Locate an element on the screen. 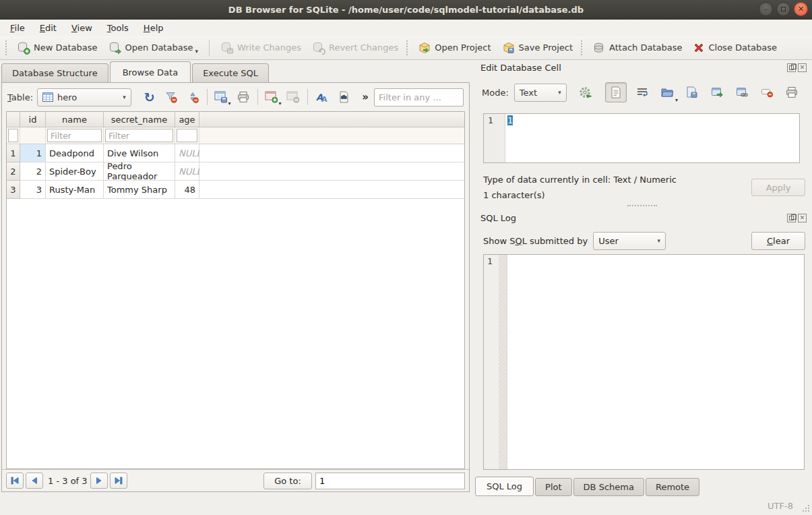  link-icon is located at coordinates (743, 93).